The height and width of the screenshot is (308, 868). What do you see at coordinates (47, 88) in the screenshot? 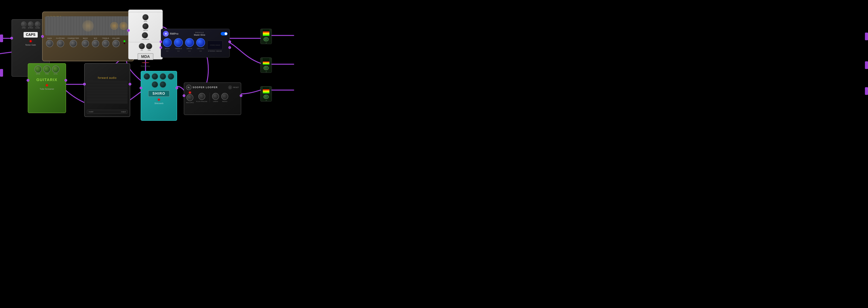
I see `tube-screamer-plugin: DRIVE TONE LEVEL GUITARIX Tube Screamer` at bounding box center [47, 88].